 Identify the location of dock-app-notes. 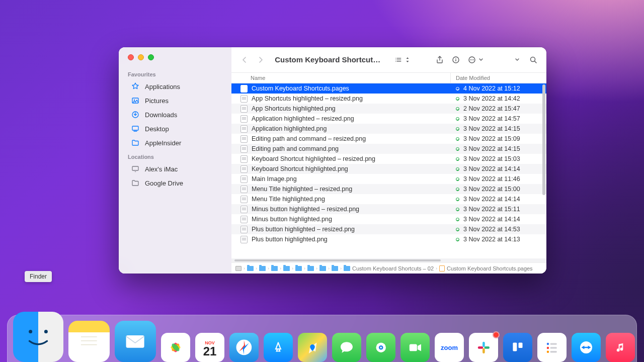
(89, 341).